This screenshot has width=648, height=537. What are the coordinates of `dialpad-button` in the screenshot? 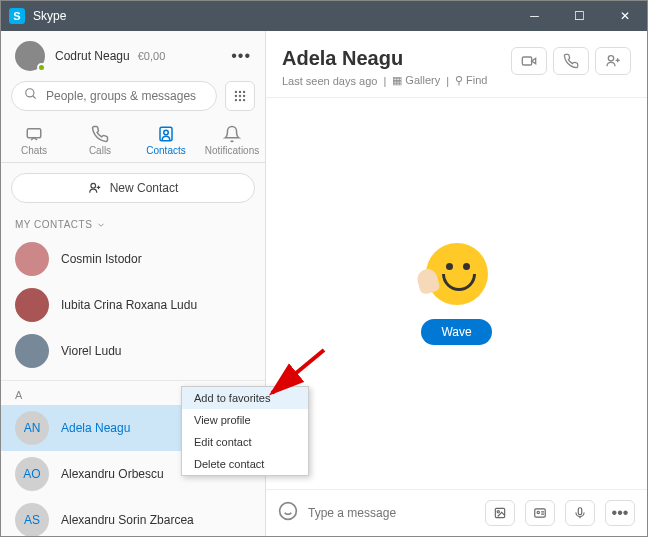 It's located at (240, 96).